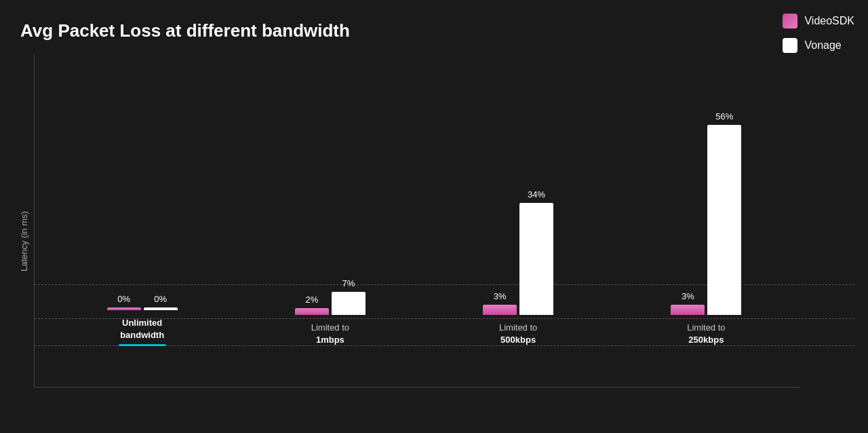 The image size is (868, 433). What do you see at coordinates (160, 299) in the screenshot?
I see `bar-value-vonage-unlimited: 0%` at bounding box center [160, 299].